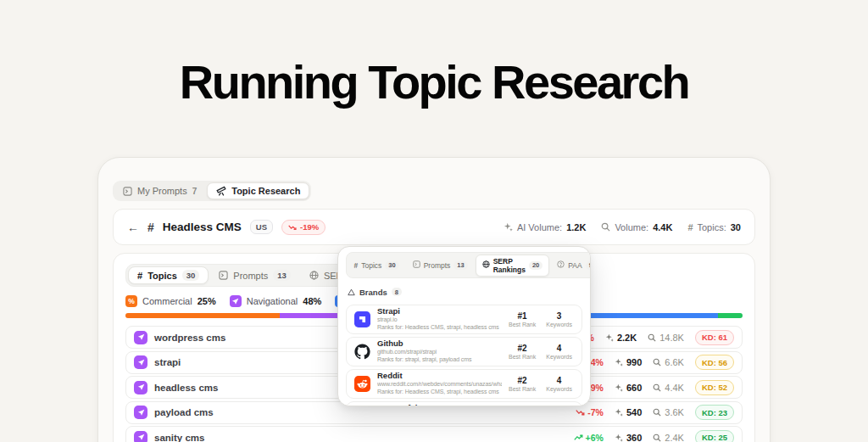  I want to click on stat-topics: # Topics: 30, so click(714, 227).